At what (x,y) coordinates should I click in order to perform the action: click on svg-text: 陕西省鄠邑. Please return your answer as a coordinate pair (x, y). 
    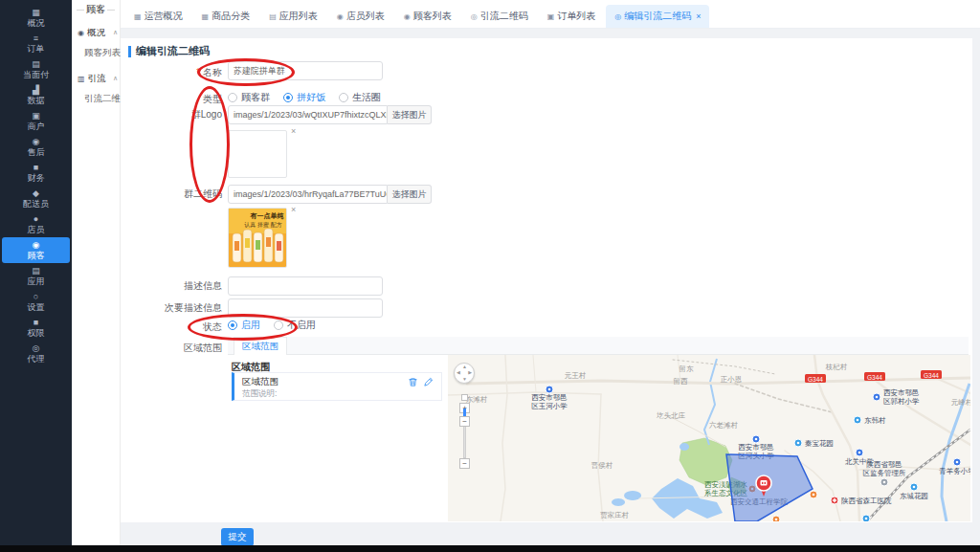
    Looking at the image, I should click on (884, 465).